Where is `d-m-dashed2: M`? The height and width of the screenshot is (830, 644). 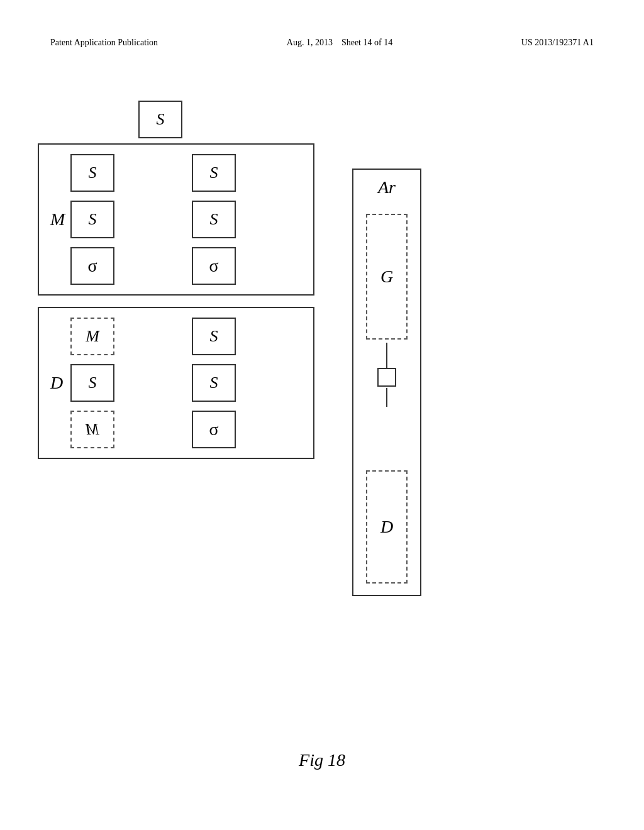
d-m-dashed2: M is located at coordinates (92, 429).